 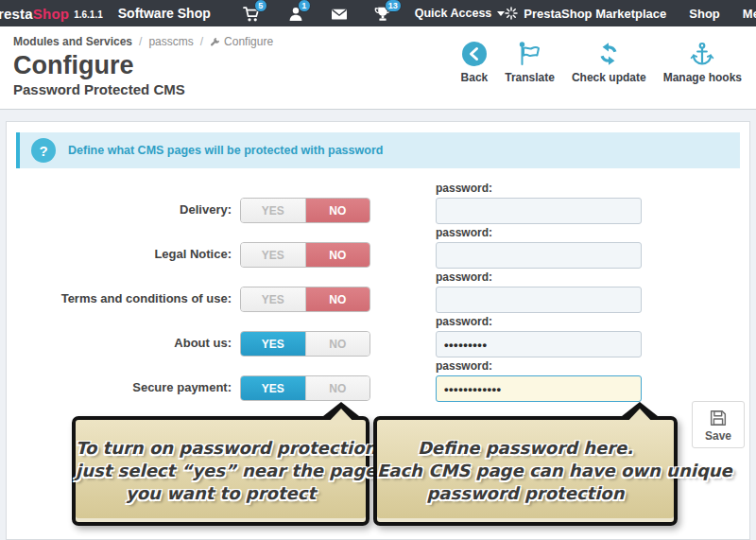 I want to click on logo-text-accent: Shop, so click(x=51, y=13).